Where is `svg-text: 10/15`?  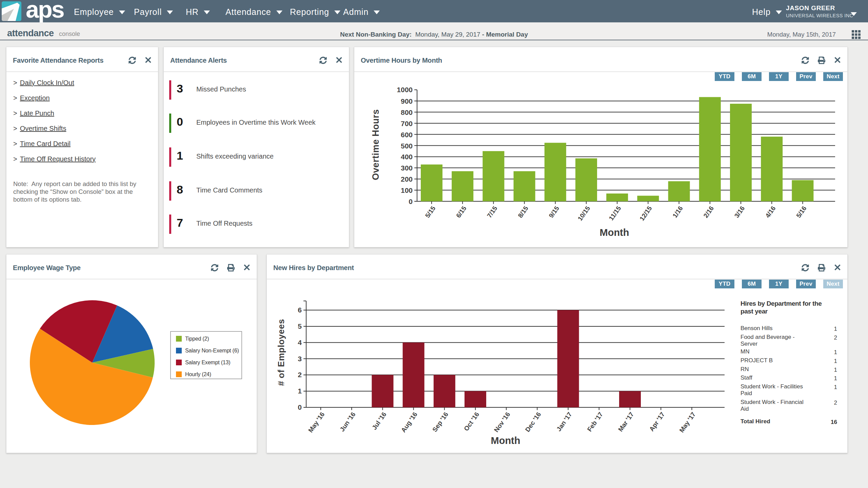
svg-text: 10/15 is located at coordinates (584, 214).